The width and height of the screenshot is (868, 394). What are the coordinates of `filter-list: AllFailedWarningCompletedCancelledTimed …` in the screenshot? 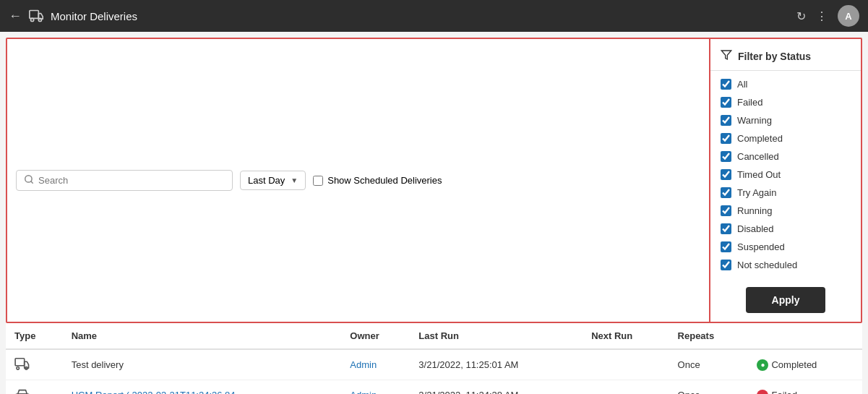 It's located at (786, 175).